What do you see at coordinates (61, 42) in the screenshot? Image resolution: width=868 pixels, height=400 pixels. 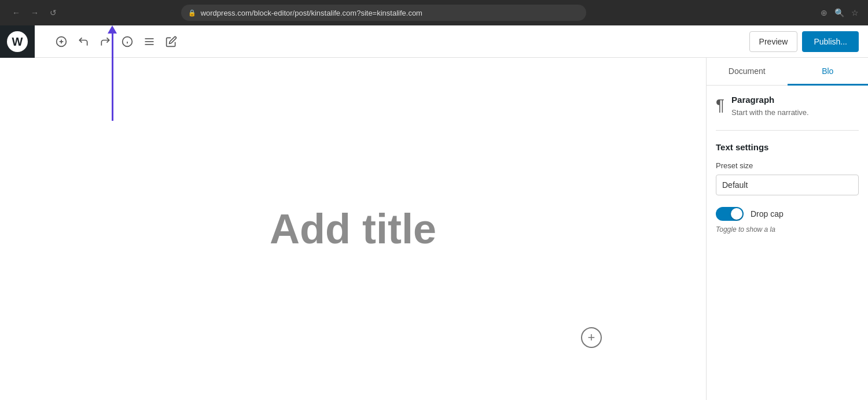 I see `add-block-button` at bounding box center [61, 42].